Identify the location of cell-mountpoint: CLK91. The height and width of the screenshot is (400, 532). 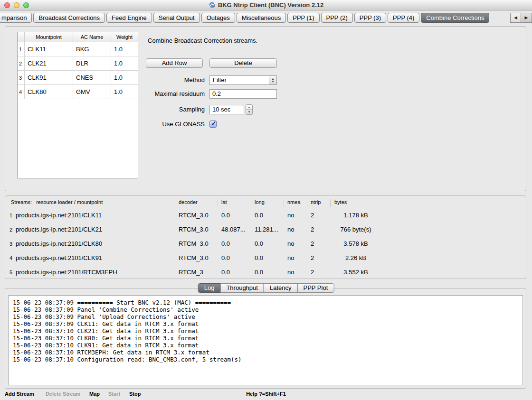
(49, 78).